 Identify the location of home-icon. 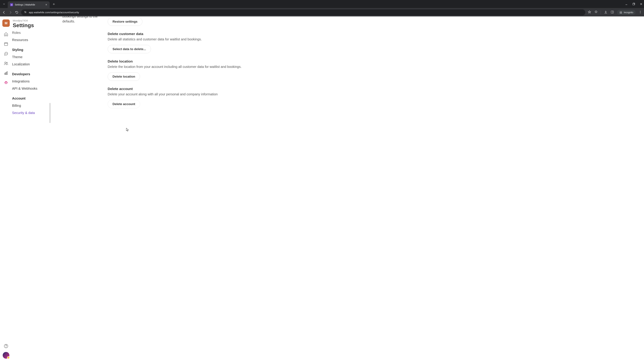
(6, 34).